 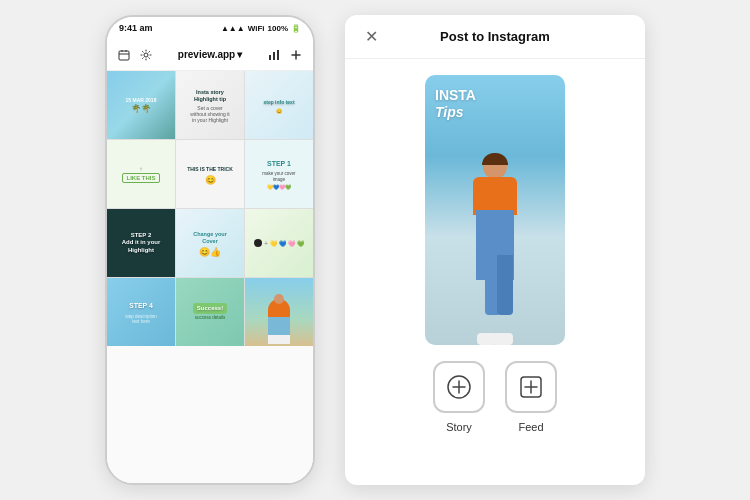 I want to click on grid-item: Change yourCover 😊👍, so click(x=210, y=243).